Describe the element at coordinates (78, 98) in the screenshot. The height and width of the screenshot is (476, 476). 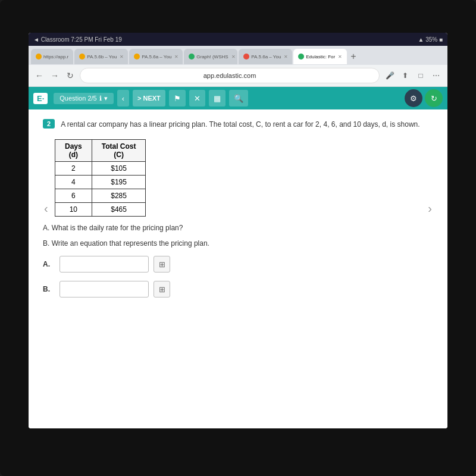
I see `question-label-text: Question 2/5` at that location.